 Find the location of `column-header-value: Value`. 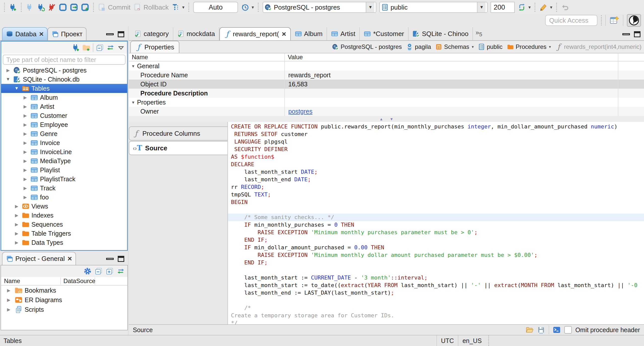

column-header-value: Value is located at coordinates (294, 57).